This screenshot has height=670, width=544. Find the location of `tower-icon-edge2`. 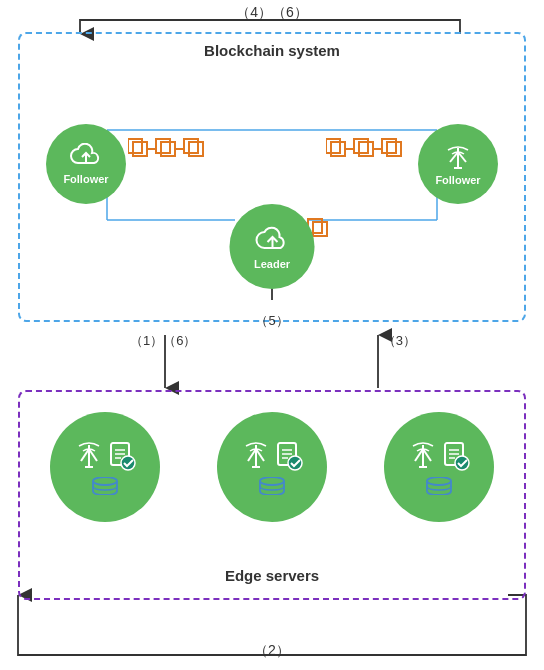

tower-icon-edge2 is located at coordinates (256, 456).